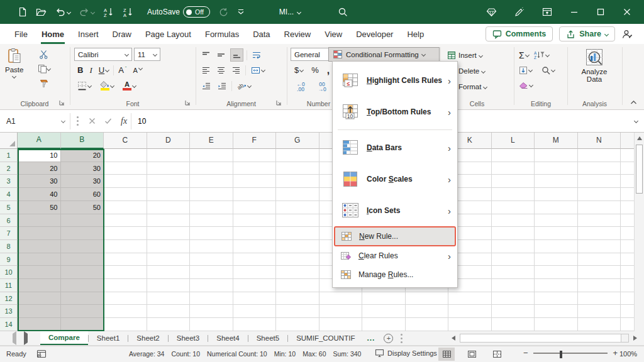 The height and width of the screenshot is (362, 644). I want to click on fill-color-button, so click(107, 85).